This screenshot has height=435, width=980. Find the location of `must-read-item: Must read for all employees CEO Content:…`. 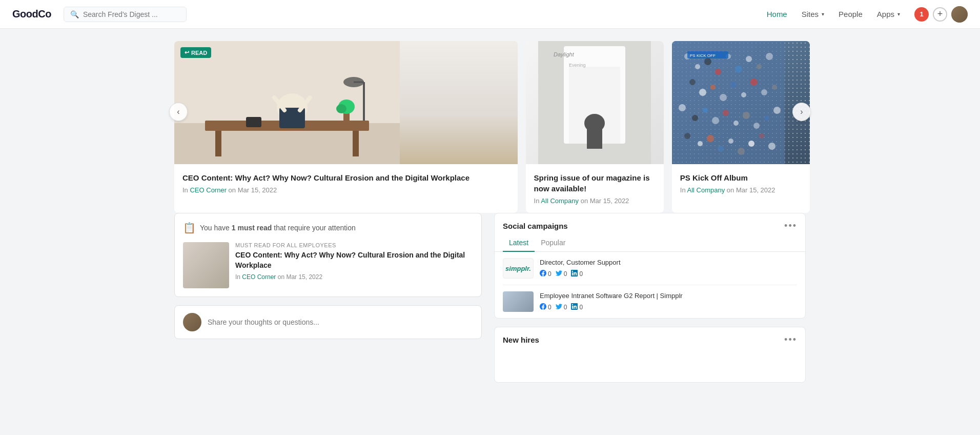

must-read-item: Must read for all employees CEO Content:… is located at coordinates (328, 265).